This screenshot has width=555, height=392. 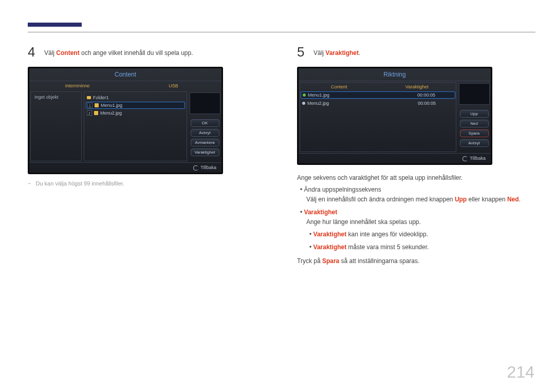 What do you see at coordinates (474, 114) in the screenshot?
I see `up-button: Upp` at bounding box center [474, 114].